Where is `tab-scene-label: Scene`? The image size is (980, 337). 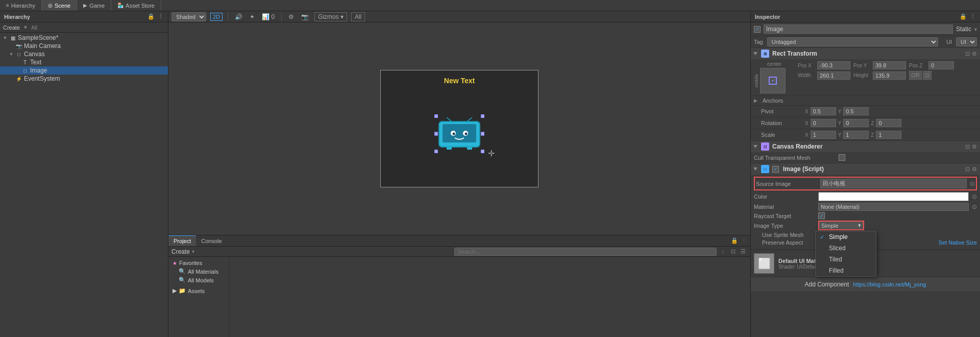
tab-scene-label: Scene is located at coordinates (62, 6).